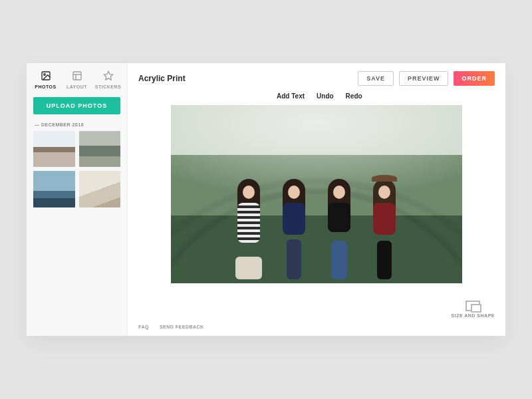 The height and width of the screenshot is (399, 532). Describe the element at coordinates (144, 327) in the screenshot. I see `faq-link: FAQ` at that location.